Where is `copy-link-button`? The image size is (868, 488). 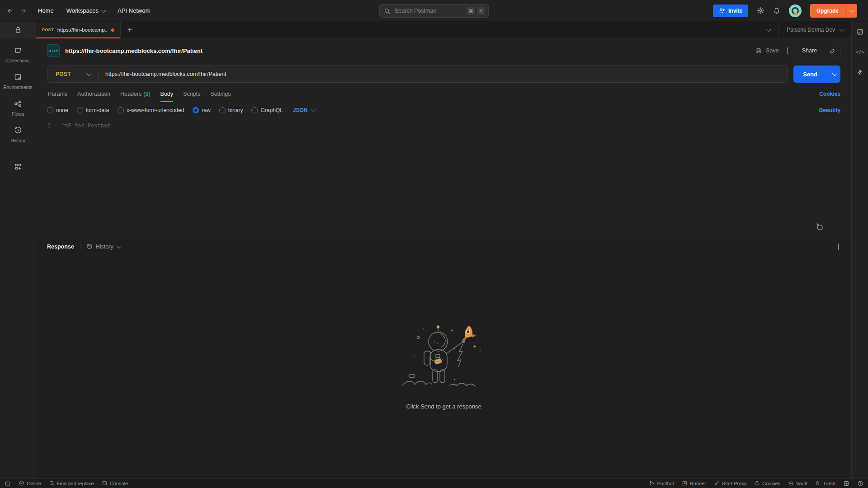
copy-link-button is located at coordinates (832, 51).